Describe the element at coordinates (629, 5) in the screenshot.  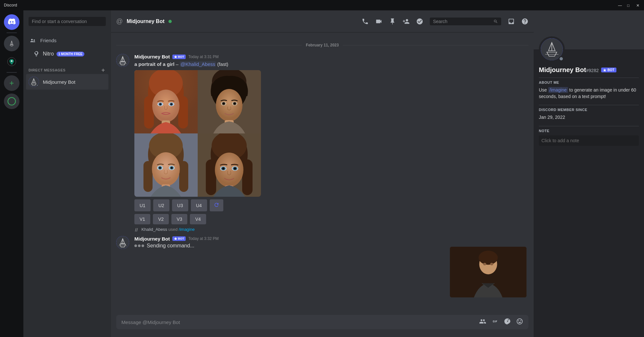
I see `window-controls: — □ ✕` at that location.